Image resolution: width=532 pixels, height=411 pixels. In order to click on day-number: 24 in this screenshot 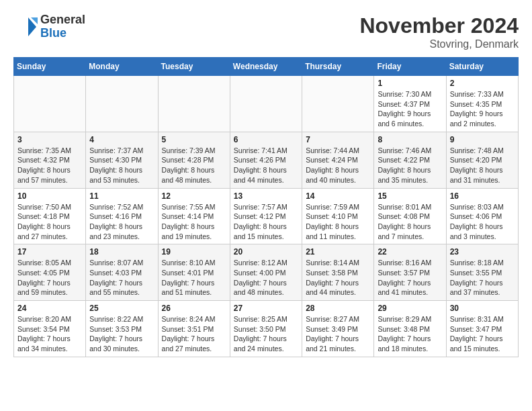, I will do `click(50, 308)`.